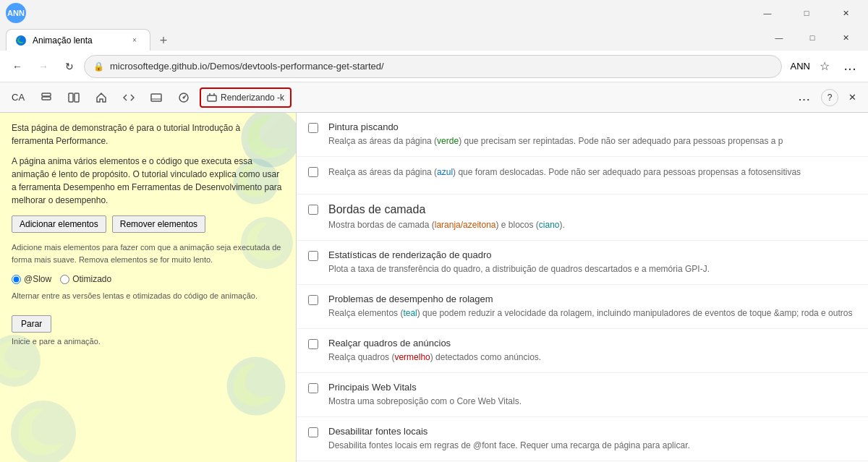 Image resolution: width=868 pixels, height=462 pixels. Describe the element at coordinates (156, 98) in the screenshot. I see `network-icon` at that location.